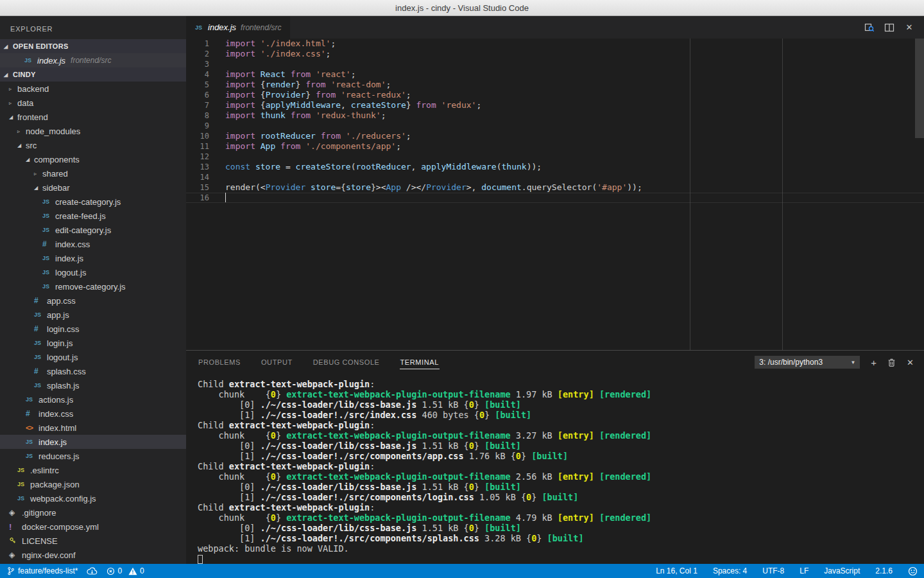 The height and width of the screenshot is (578, 924). I want to click on tree-file--gitignore: ◈.gitignore, so click(93, 512).